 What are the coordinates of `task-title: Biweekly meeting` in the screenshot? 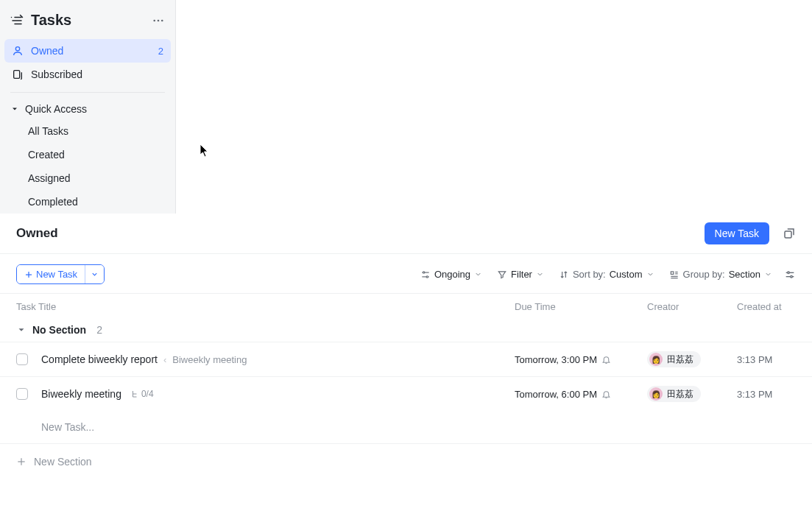 It's located at (81, 394).